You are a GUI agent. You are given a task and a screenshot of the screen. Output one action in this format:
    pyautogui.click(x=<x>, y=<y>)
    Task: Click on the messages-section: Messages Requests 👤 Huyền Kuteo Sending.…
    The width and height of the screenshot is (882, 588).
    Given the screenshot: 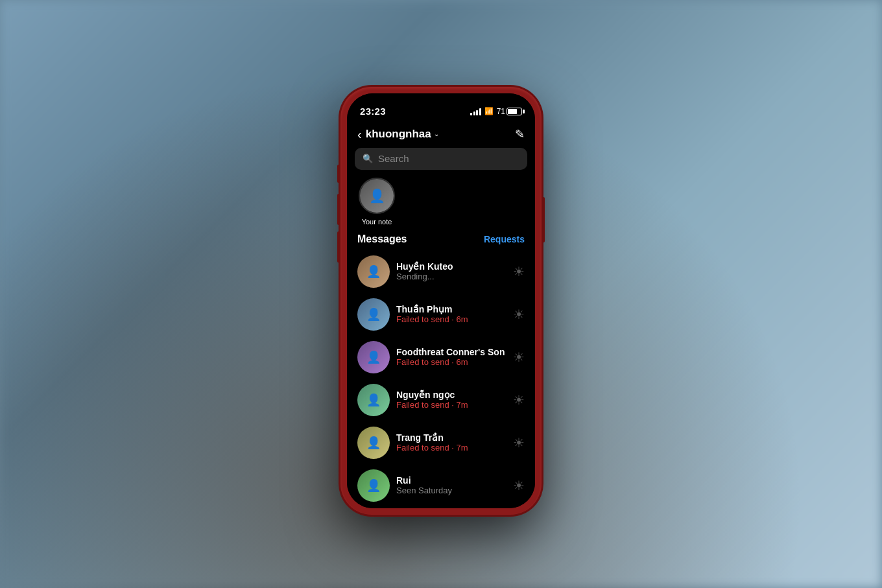 What is the action you would take?
    pyautogui.click(x=441, y=371)
    